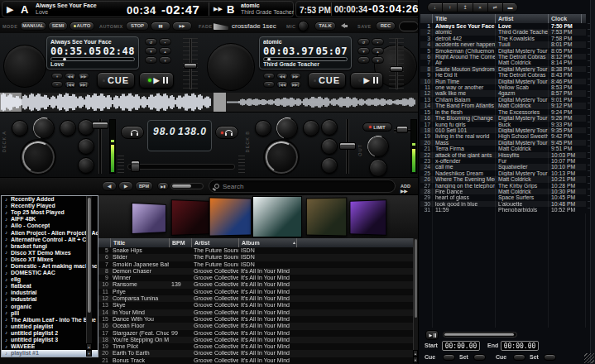 The width and height of the screenshot is (595, 364). What do you see at coordinates (364, 51) in the screenshot?
I see `deck-b-pitch-down-button: ▼` at bounding box center [364, 51].